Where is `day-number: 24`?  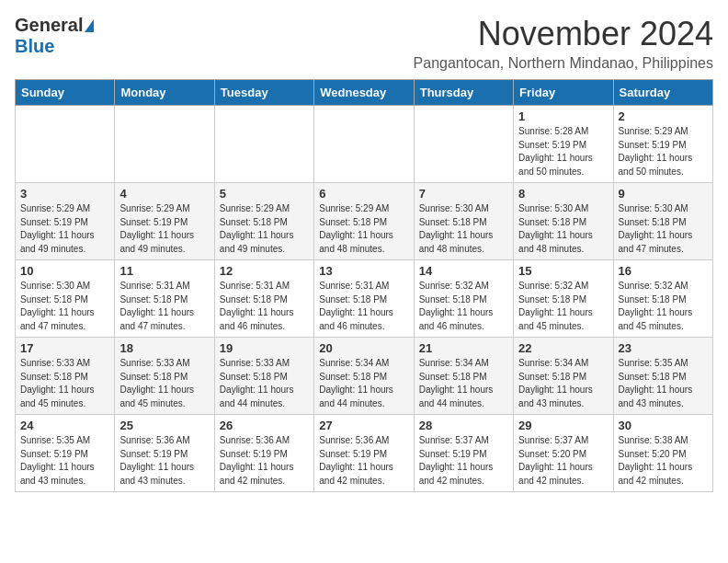
day-number: 24 is located at coordinates (64, 425).